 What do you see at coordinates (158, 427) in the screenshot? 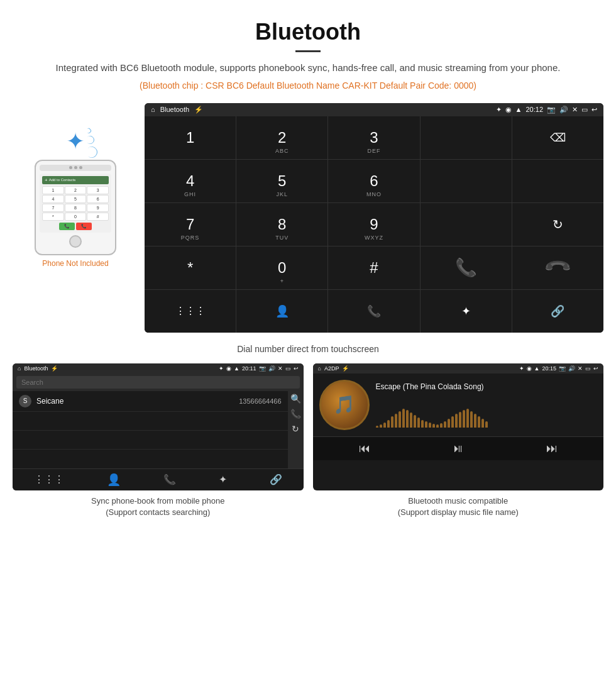
I see `phonebook-screen: ⌂ Bluetooth ⚡ ✦ ◉ ▲ 20:11 📷 🔊 ✕ ▭ ↩` at bounding box center [158, 427].